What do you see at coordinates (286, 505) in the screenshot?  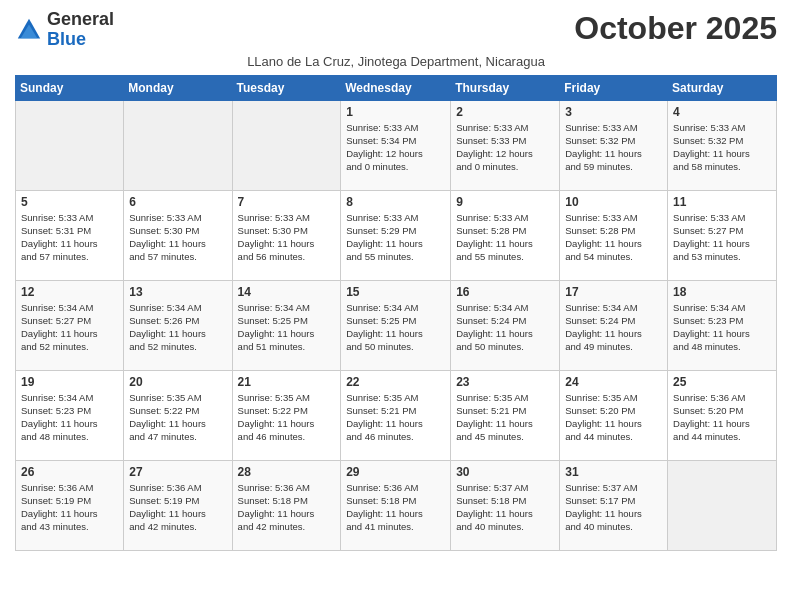 I see `calendar-cell: 28Sunrise: 5:36 AMSunset: 5:18 PMDayligh…` at bounding box center [286, 505].